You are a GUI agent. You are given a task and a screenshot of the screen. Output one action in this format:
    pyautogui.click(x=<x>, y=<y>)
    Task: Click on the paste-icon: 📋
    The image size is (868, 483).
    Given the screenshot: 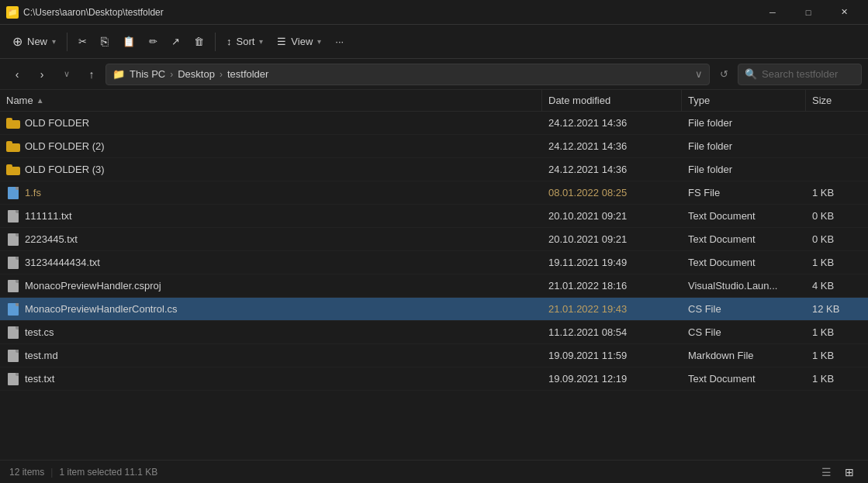 What is the action you would take?
    pyautogui.click(x=129, y=42)
    